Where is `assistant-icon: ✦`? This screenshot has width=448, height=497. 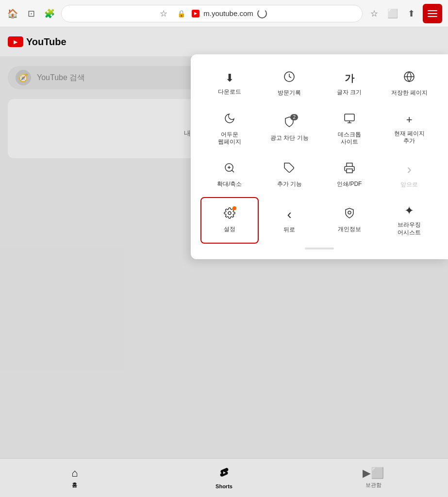 assistant-icon: ✦ is located at coordinates (409, 211).